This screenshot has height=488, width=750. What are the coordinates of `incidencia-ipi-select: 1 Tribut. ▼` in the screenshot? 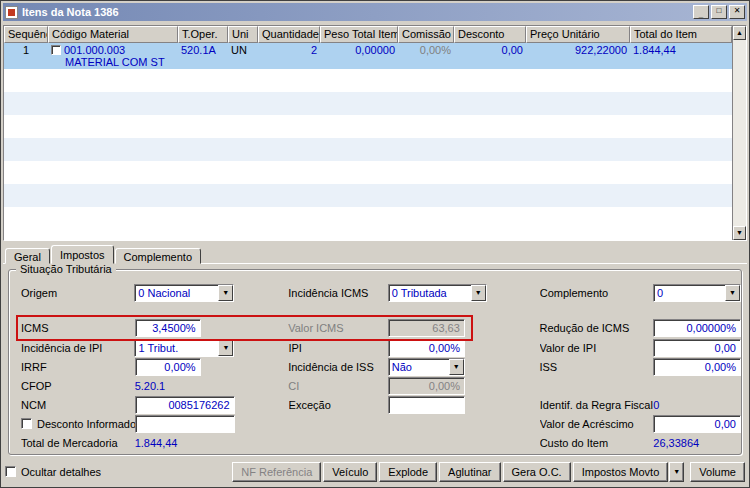 It's located at (184, 348).